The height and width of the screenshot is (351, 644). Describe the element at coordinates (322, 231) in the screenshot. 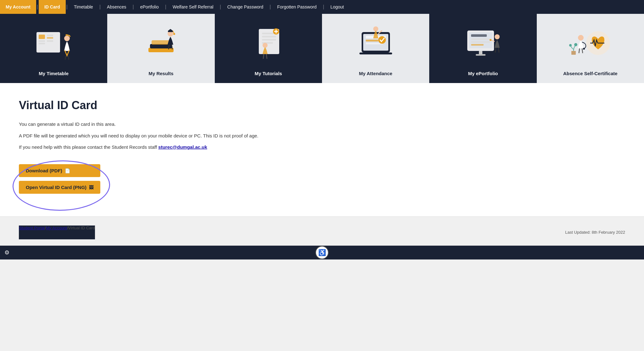

I see `footer-bar: Student Portal / My Account / Virtual ID…` at that location.